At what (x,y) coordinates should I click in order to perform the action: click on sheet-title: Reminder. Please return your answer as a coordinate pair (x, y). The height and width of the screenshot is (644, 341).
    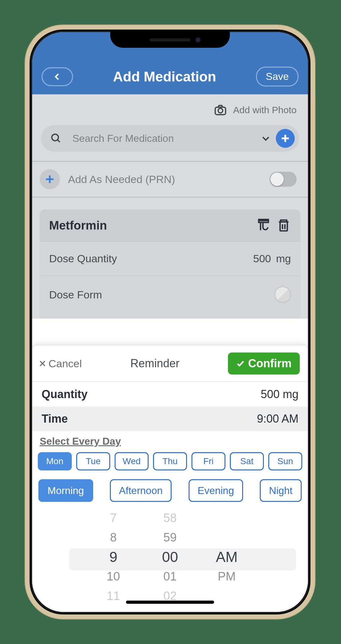
    Looking at the image, I should click on (155, 364).